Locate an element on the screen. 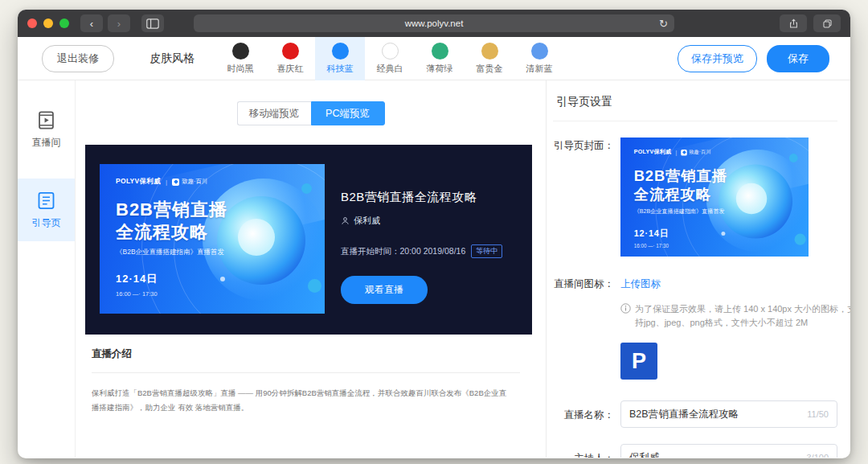 The height and width of the screenshot is (464, 868). swatch-rich-gold: 富贵金 is located at coordinates (489, 59).